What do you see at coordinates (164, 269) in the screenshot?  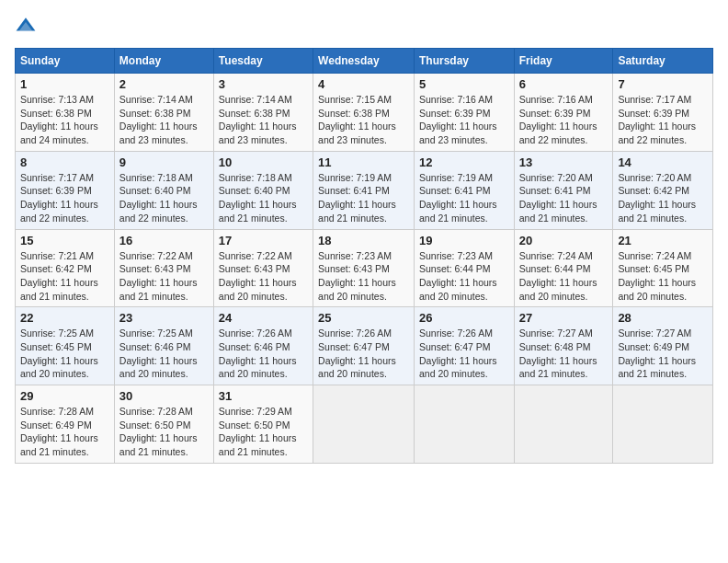 I see `calendar-cell: 16Sunrise: 7:22 AM Sunset: 6:43 PM Dayli…` at bounding box center [164, 269].